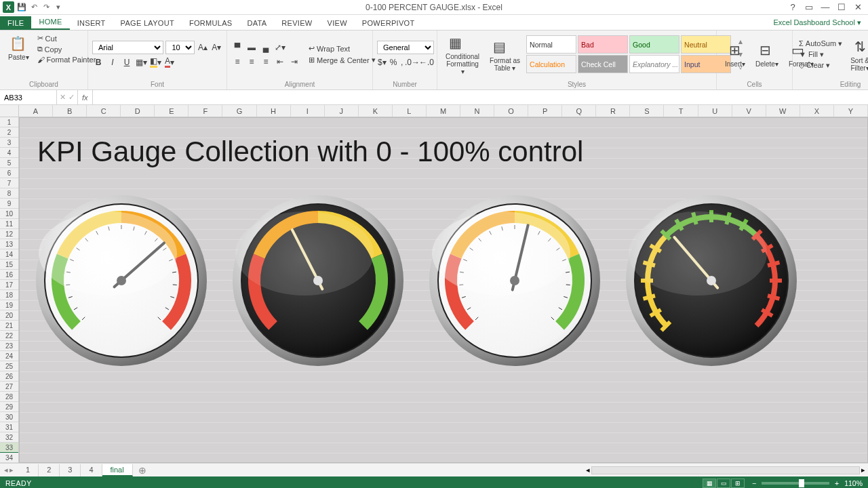  I want to click on row-header: 33, so click(9, 447).